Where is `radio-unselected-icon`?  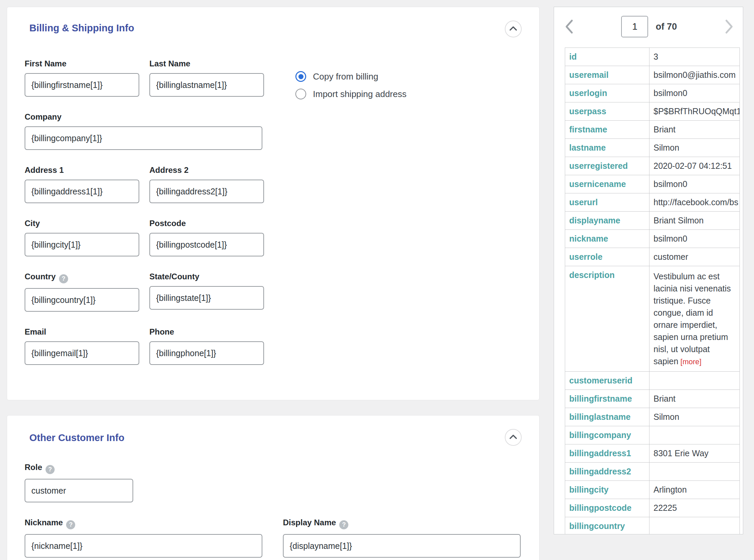 radio-unselected-icon is located at coordinates (301, 94).